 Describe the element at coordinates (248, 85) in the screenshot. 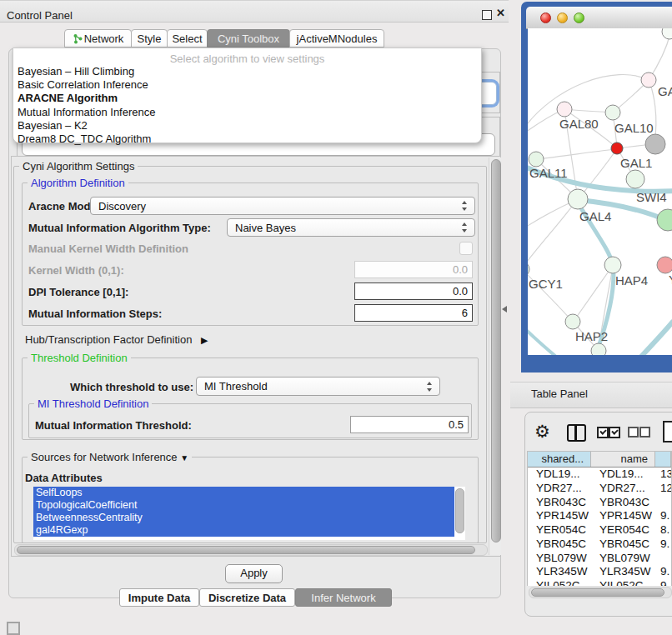

I see `dropdown-item-basic-correlation: Basic Correlation Inference` at that location.